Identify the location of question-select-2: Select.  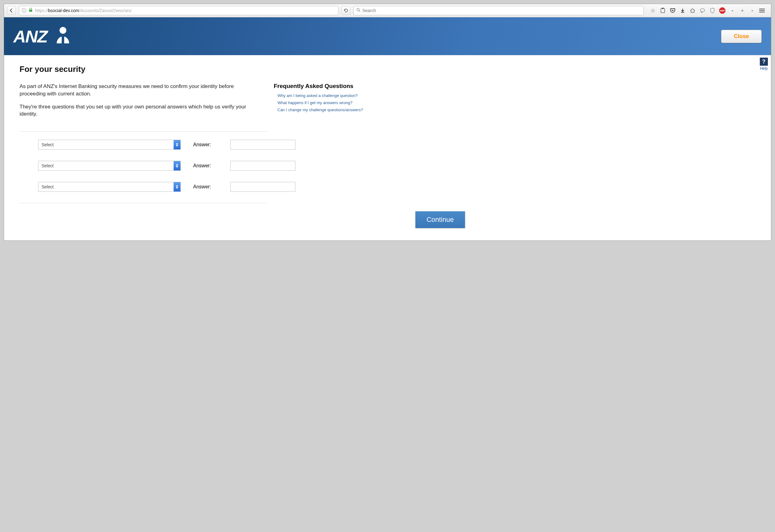
(109, 166).